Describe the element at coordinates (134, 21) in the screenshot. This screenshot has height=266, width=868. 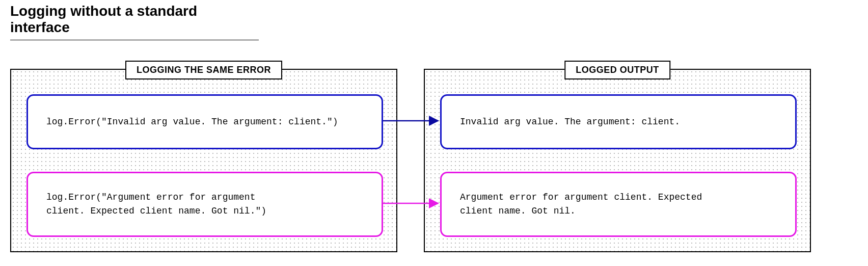
I see `diagram-title: Logging without a standard interface` at that location.